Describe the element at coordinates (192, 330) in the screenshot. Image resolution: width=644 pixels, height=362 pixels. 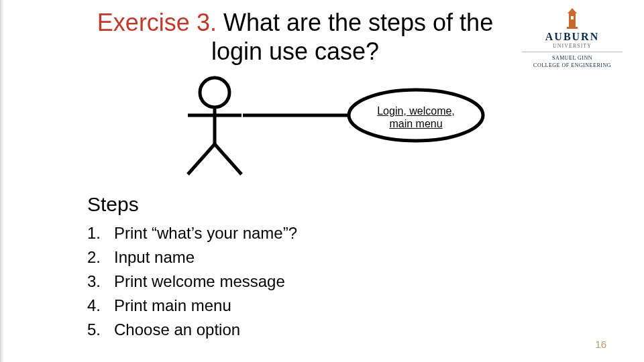
I see `list-item: 5.Choose an option` at that location.